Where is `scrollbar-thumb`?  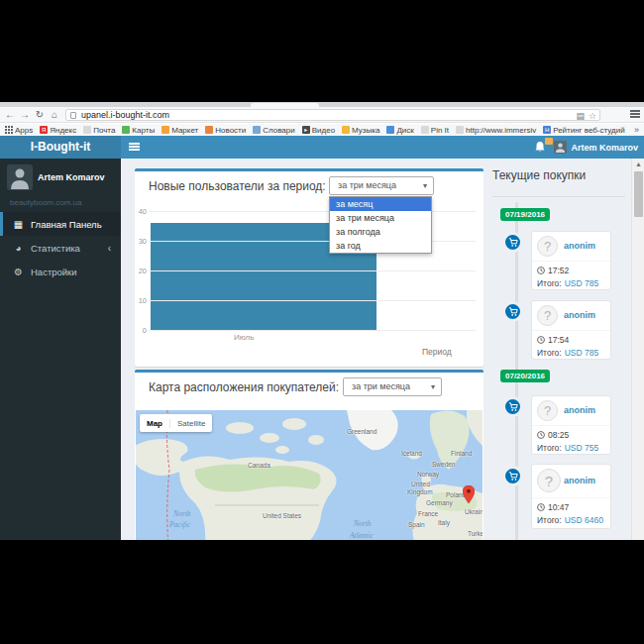 scrollbar-thumb is located at coordinates (638, 194).